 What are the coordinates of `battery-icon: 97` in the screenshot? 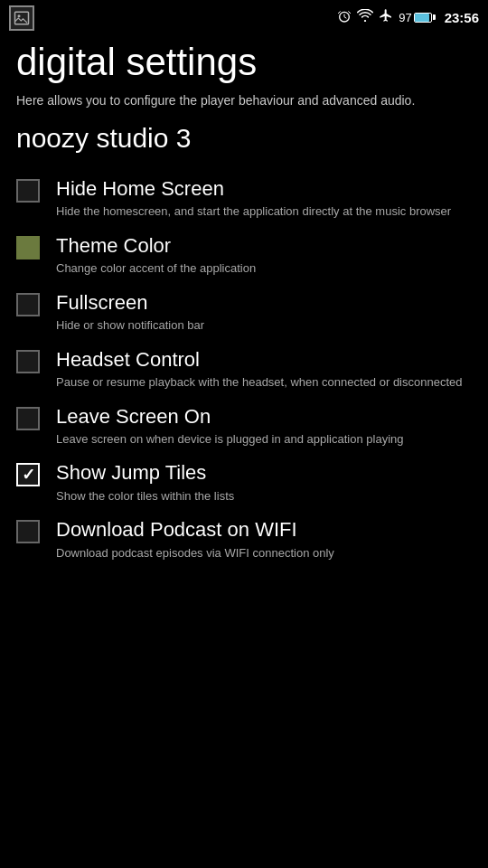 It's located at (417, 18).